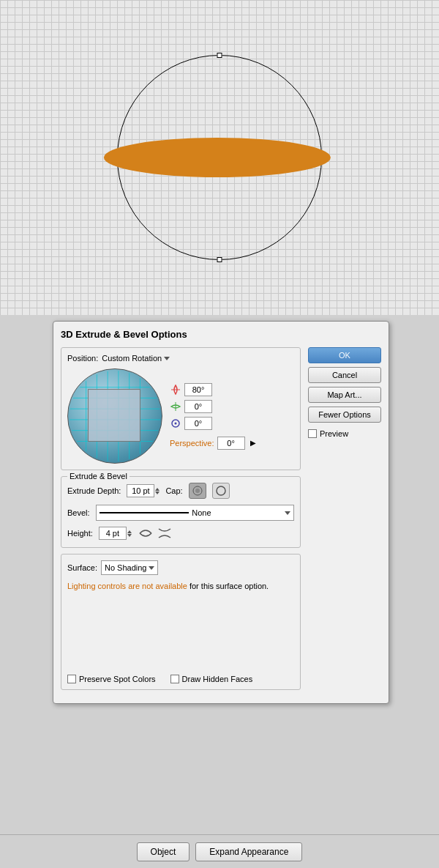 The height and width of the screenshot is (868, 439). I want to click on dialog-title: 3D Extrude & Bevel Options, so click(221, 334).